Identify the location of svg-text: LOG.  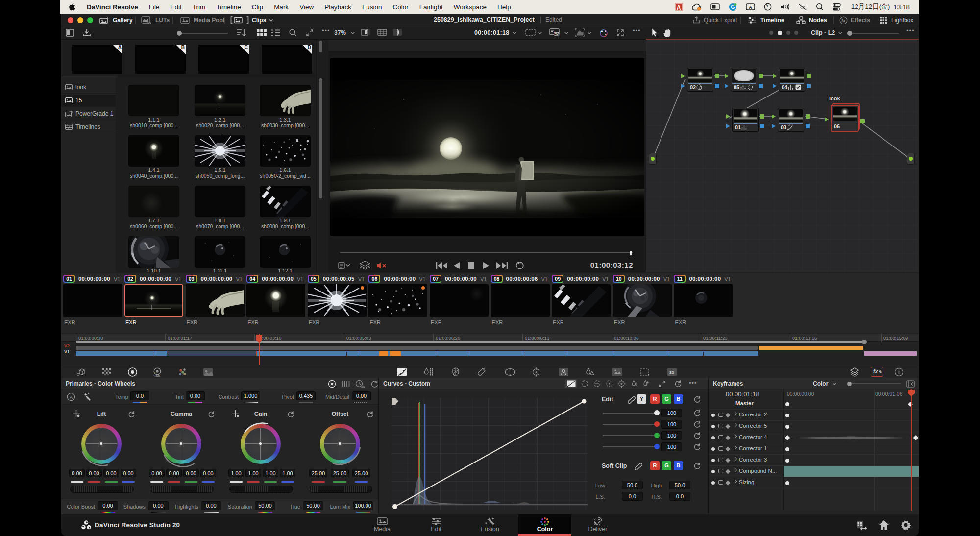
(363, 387).